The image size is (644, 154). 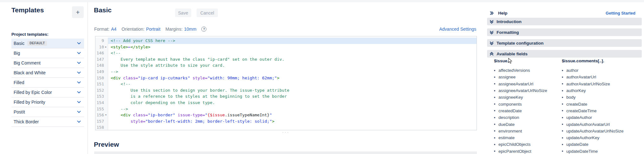 What do you see at coordinates (286, 96) in the screenshot?
I see `code-line-153: 153 is a reference to the styles at the …` at bounding box center [286, 96].